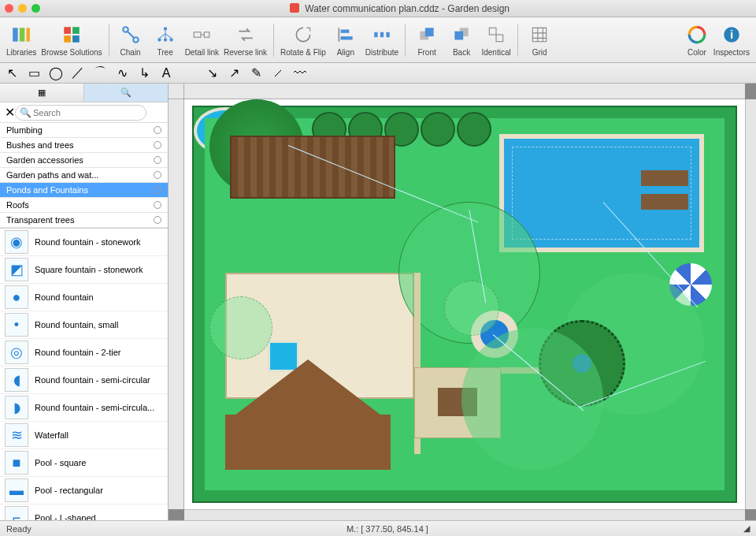 This screenshot has width=756, height=536. Describe the element at coordinates (83, 161) in the screenshot. I see `category-item: Garden accessories` at that location.